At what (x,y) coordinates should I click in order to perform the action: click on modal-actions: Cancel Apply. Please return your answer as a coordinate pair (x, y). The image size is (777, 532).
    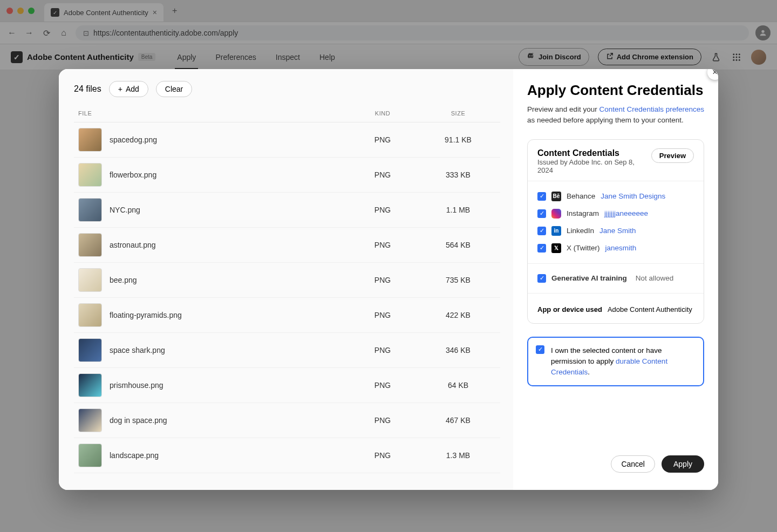
    Looking at the image, I should click on (616, 466).